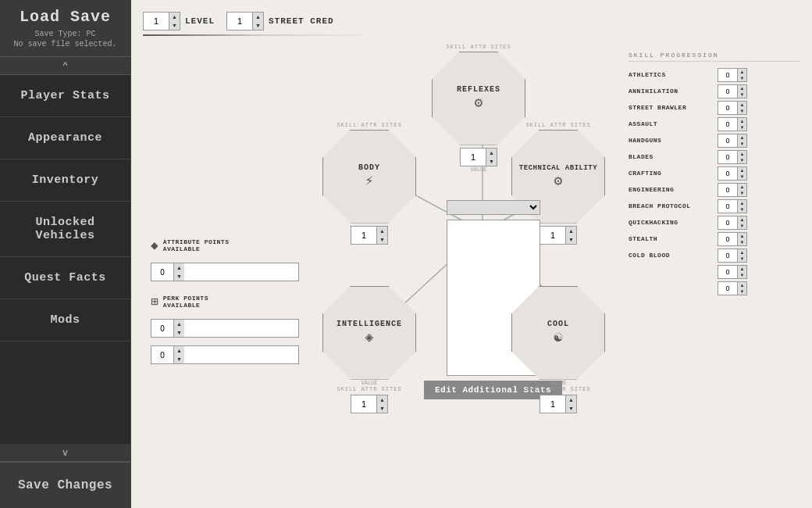 This screenshot has width=812, height=508. Describe the element at coordinates (571, 400) in the screenshot. I see `cool-up: ▲` at that location.